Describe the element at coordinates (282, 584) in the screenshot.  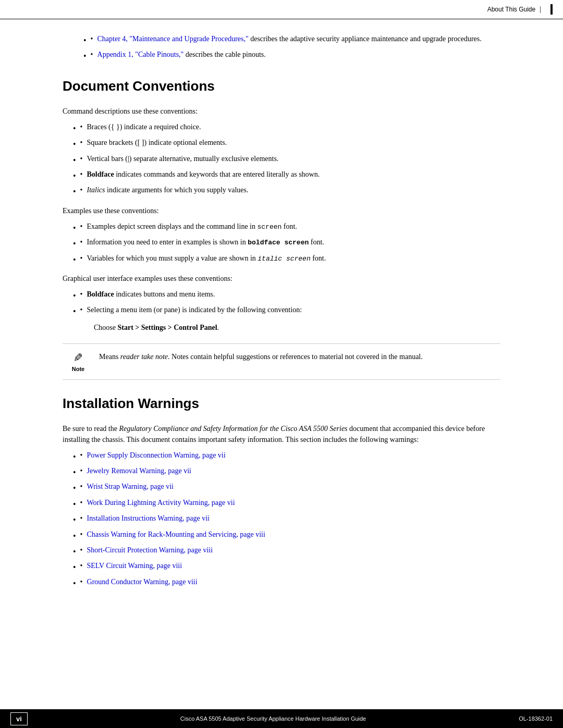
I see `warning-9: • Ground Conductor Warning, page viii` at that location.